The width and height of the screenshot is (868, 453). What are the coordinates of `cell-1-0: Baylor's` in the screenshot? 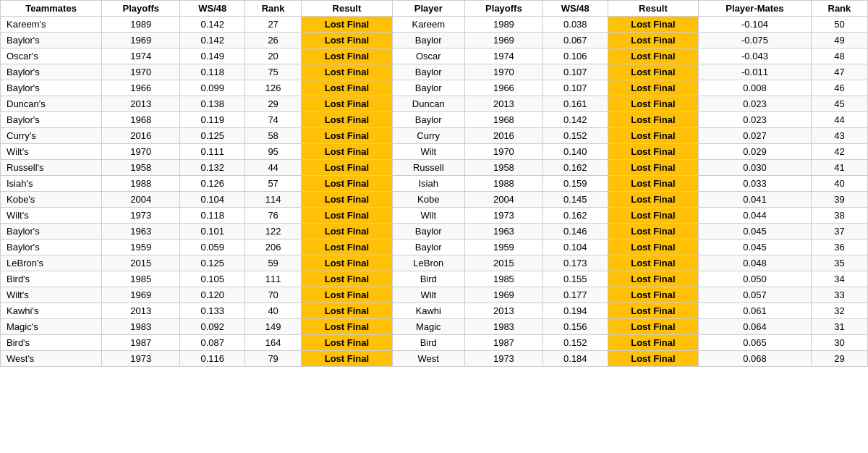 It's located at (51, 41).